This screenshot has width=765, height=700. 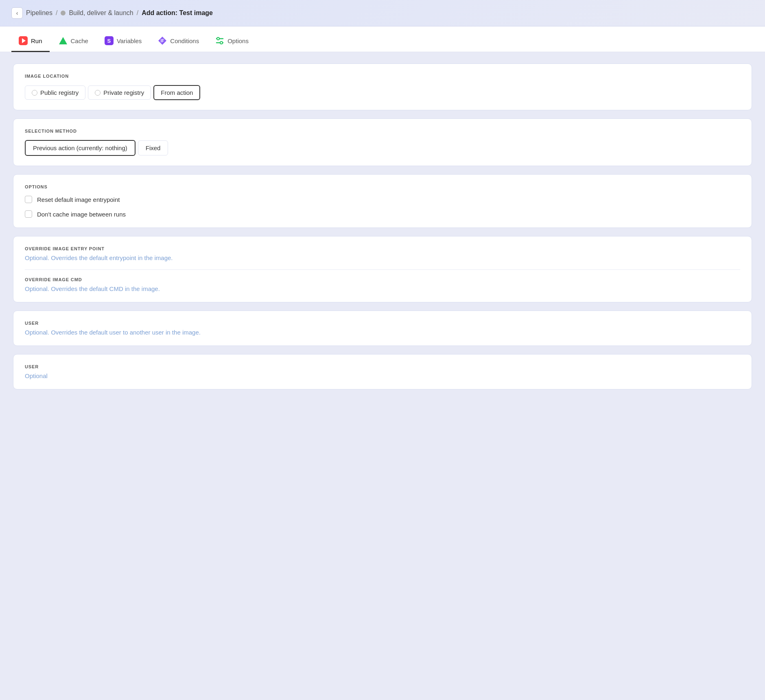 I want to click on image-location-card: IMAGE LOCATION Public registry Private r…, so click(x=382, y=87).